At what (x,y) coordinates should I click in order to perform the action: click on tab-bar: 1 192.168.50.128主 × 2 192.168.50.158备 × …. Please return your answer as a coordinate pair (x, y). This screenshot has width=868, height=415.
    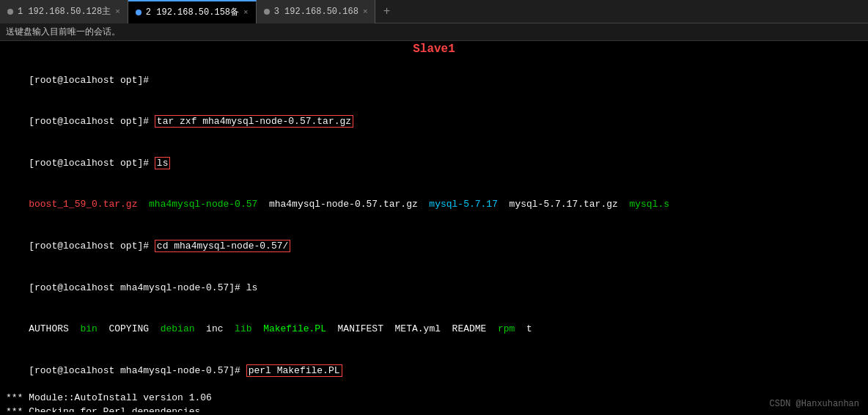
    Looking at the image, I should click on (434, 12).